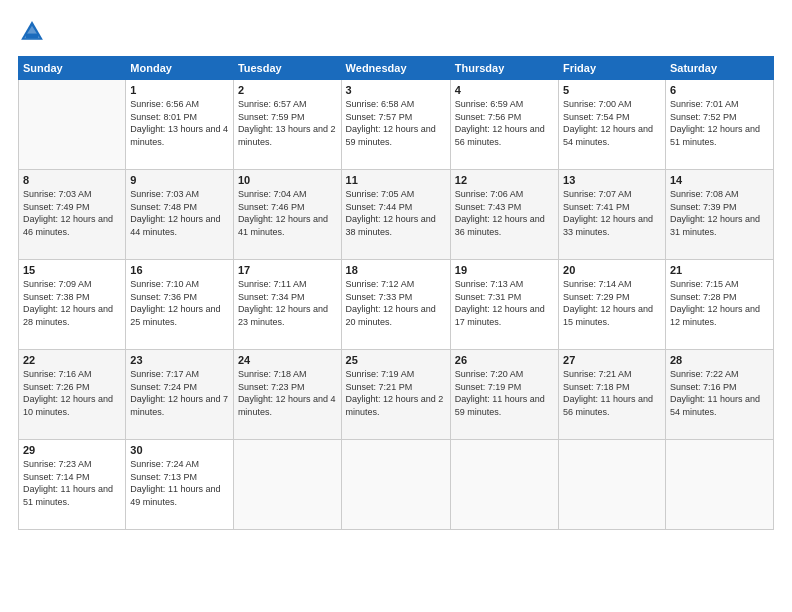  Describe the element at coordinates (396, 305) in the screenshot. I see `calendar-cell: 18 Sunrise: 7:12 AM Sunset: 7:33 PM Dayl…` at that location.